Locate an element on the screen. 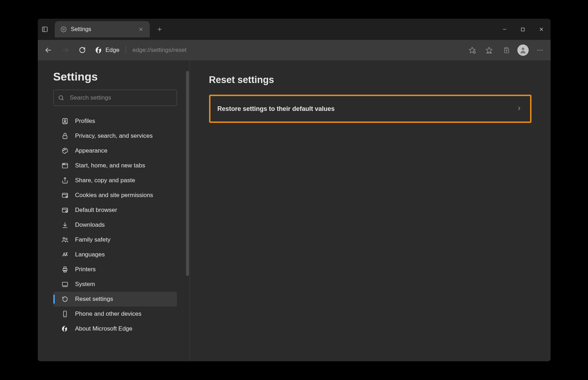 The image size is (588, 380). browser-tab: Settings is located at coordinates (102, 29).